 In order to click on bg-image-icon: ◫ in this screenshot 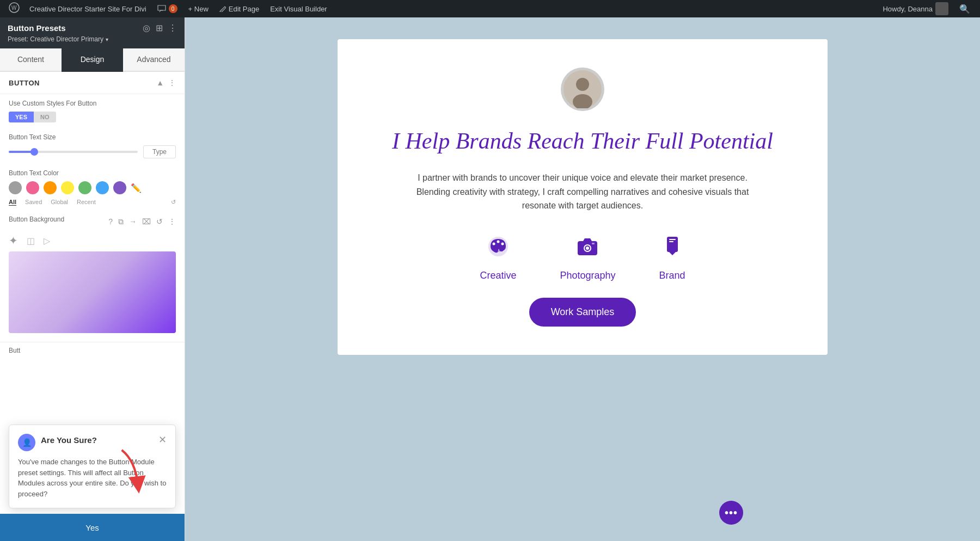, I will do `click(30, 241)`.